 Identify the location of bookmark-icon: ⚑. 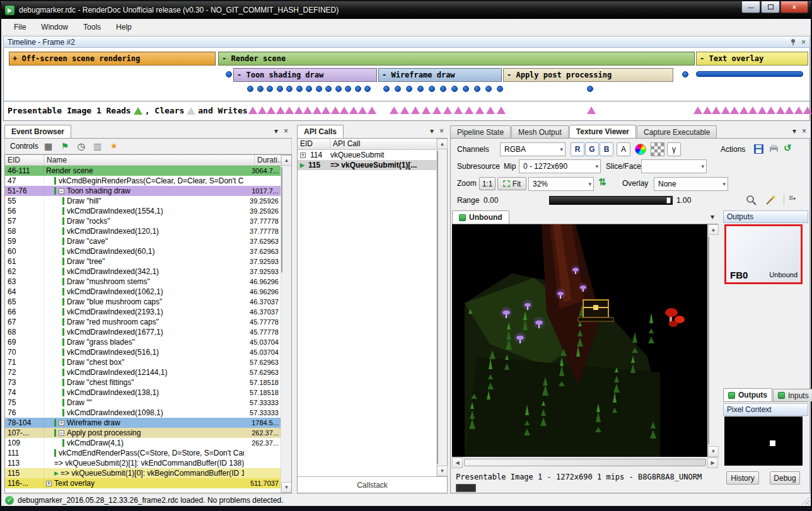
(65, 146).